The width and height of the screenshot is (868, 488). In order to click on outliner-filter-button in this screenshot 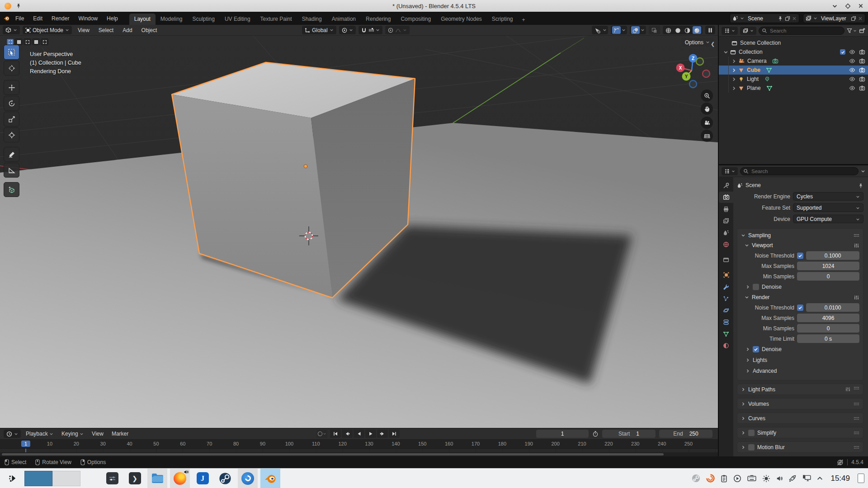, I will do `click(852, 31)`.